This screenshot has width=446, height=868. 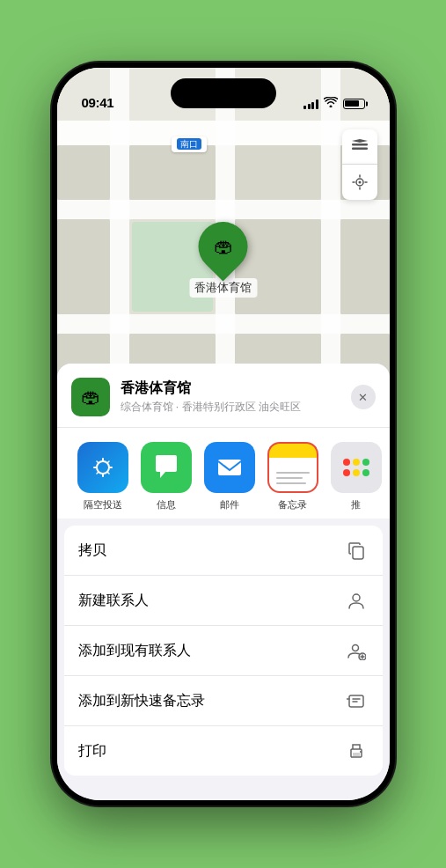 I want to click on app-item-messages: 信息, so click(x=166, y=477).